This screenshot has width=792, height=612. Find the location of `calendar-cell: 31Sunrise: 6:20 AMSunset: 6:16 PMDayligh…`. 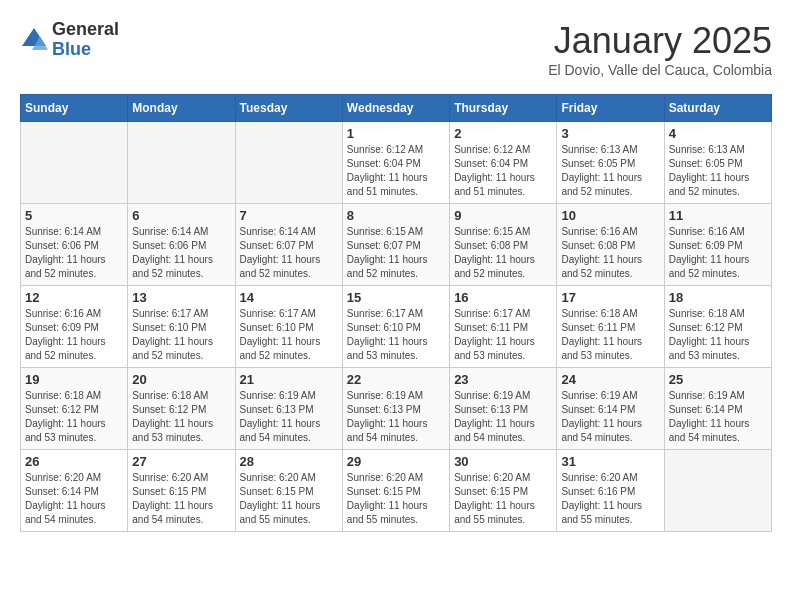

calendar-cell: 31Sunrise: 6:20 AMSunset: 6:16 PMDayligh… is located at coordinates (610, 491).